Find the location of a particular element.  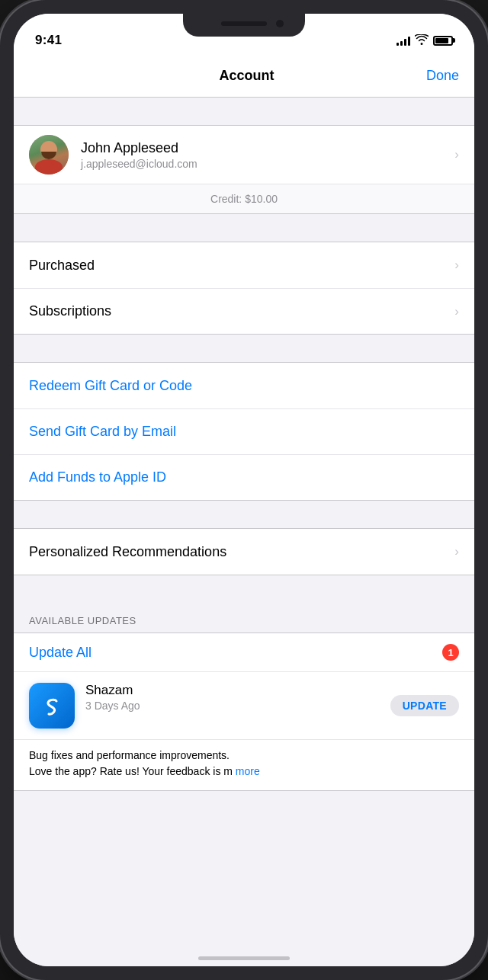

profile-name: John Appleseed is located at coordinates (265, 148).